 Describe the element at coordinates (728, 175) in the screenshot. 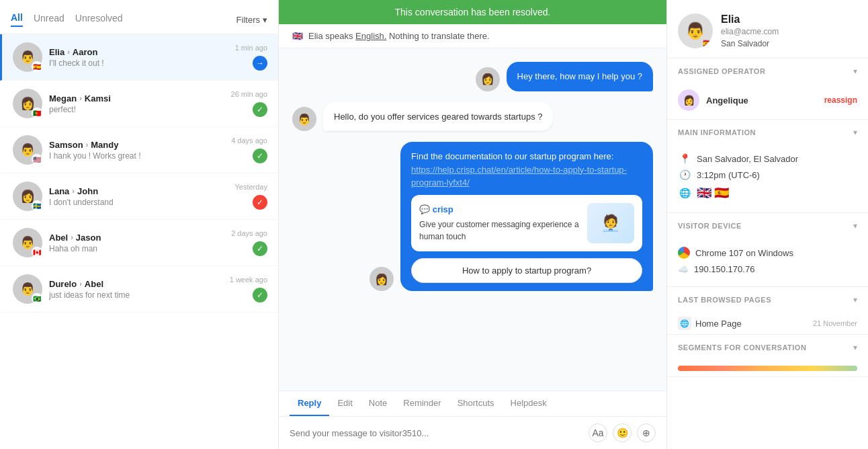

I see `time-value: 3:12pm (UTC-6)` at that location.